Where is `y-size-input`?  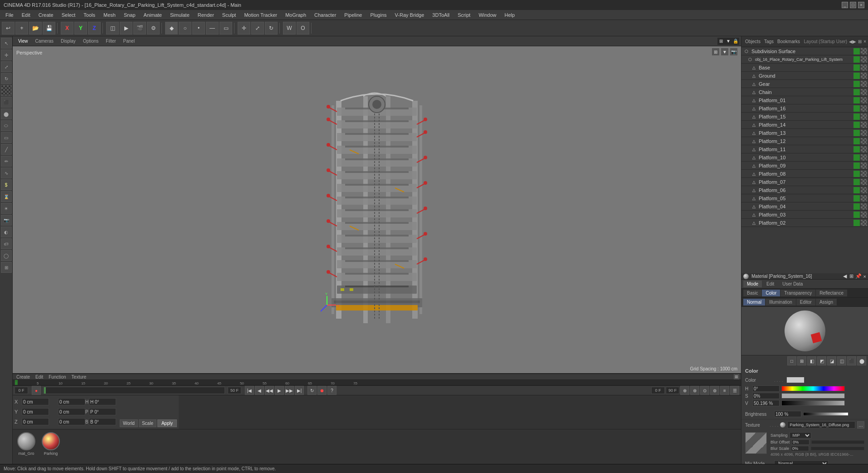 y-size-input is located at coordinates (72, 412).